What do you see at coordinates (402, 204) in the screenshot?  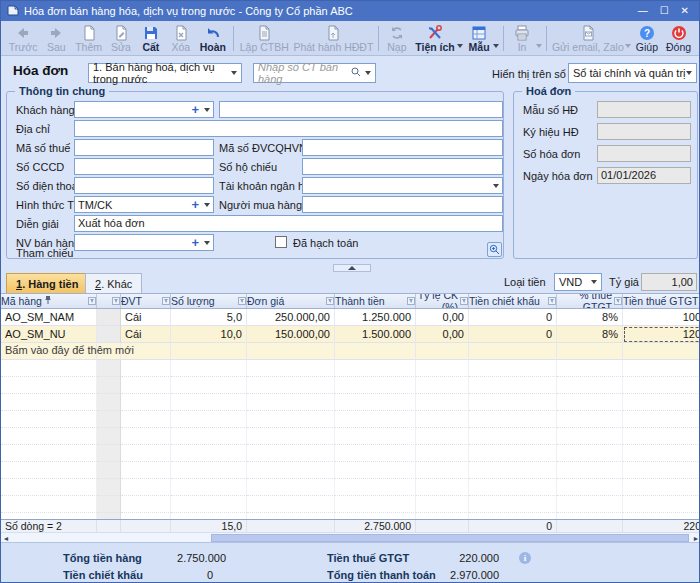 I see `buyer-field` at bounding box center [402, 204].